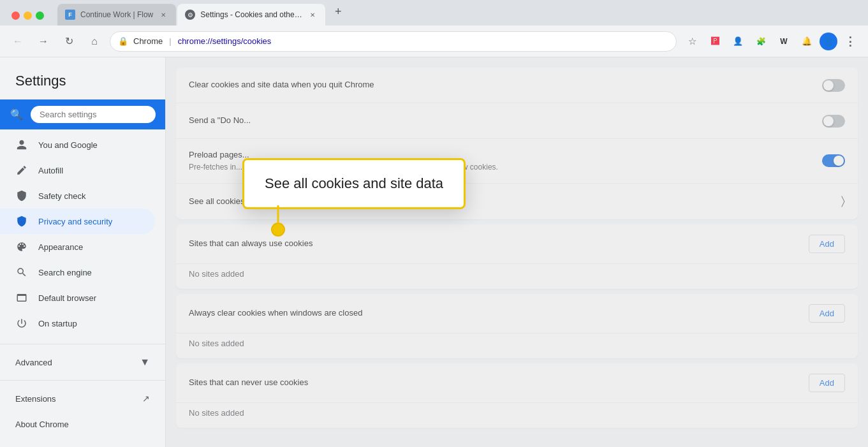 The width and height of the screenshot is (868, 447). What do you see at coordinates (40, 15) in the screenshot?
I see `maximize-traffic-light` at bounding box center [40, 15].